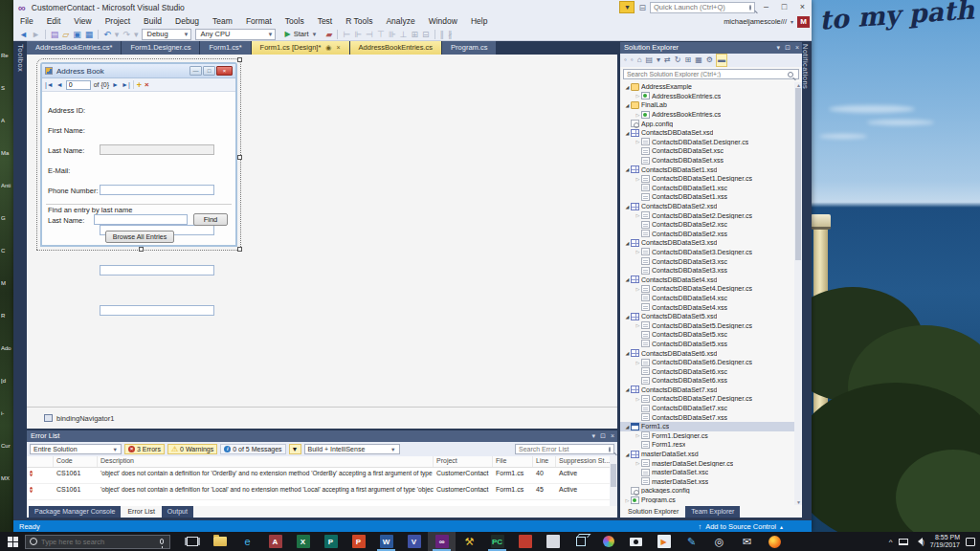 The width and height of the screenshot is (980, 551). Describe the element at coordinates (627, 8) in the screenshot. I see `feedback-filter-icon: ▼` at that location.